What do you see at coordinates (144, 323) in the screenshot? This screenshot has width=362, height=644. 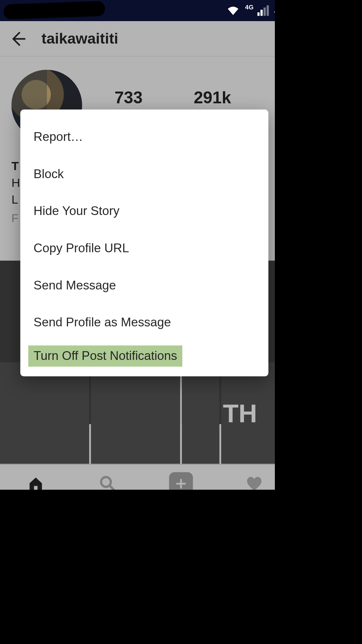 I see `menu-item-send-profile-as-message: Send Profile as Message` at bounding box center [144, 323].